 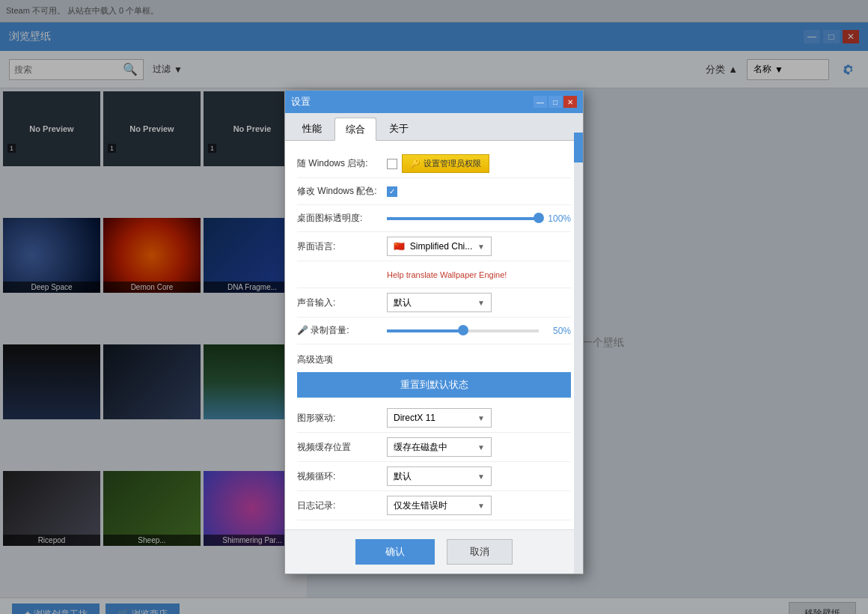 What do you see at coordinates (399, 129) in the screenshot?
I see `tab-about: 关于` at bounding box center [399, 129].